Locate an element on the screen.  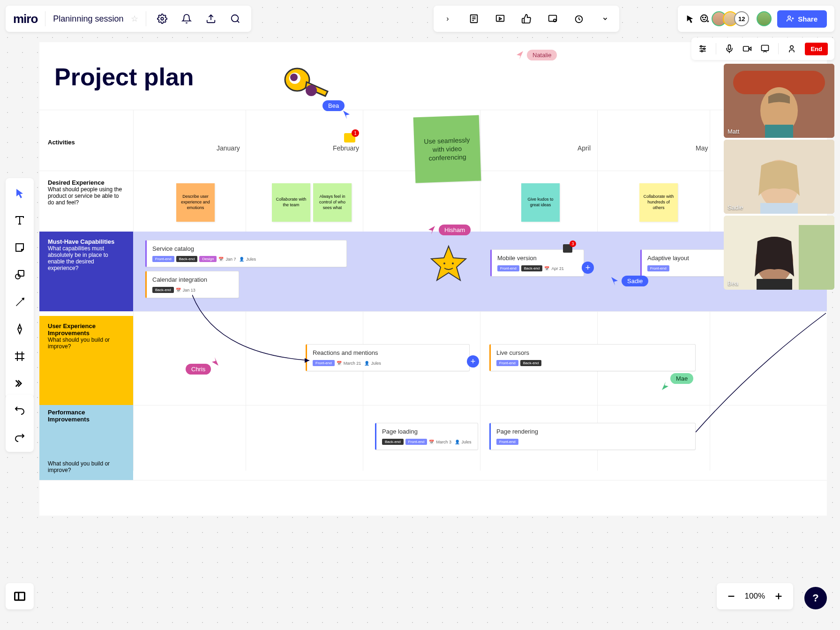
timer-icon is located at coordinates (579, 19).